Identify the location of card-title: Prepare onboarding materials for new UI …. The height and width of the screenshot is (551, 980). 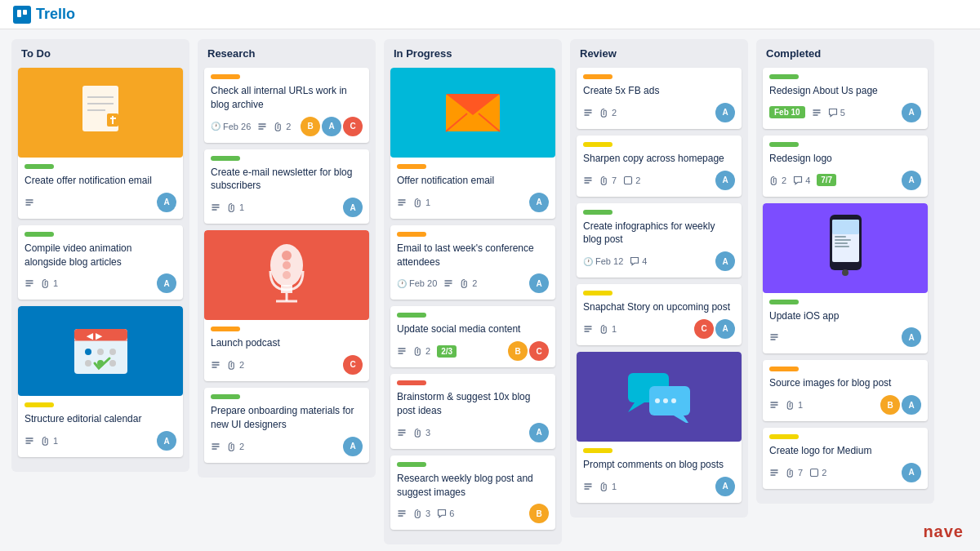
(287, 418).